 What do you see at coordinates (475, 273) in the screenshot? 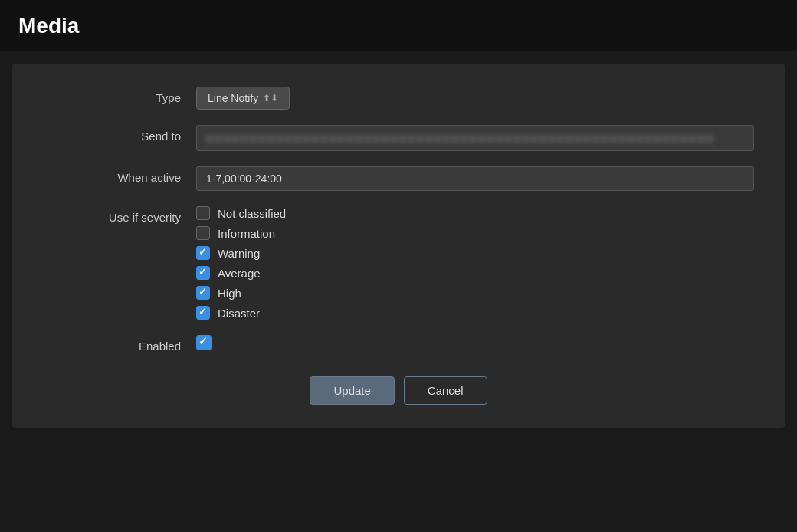
I see `severity-average: Average` at bounding box center [475, 273].